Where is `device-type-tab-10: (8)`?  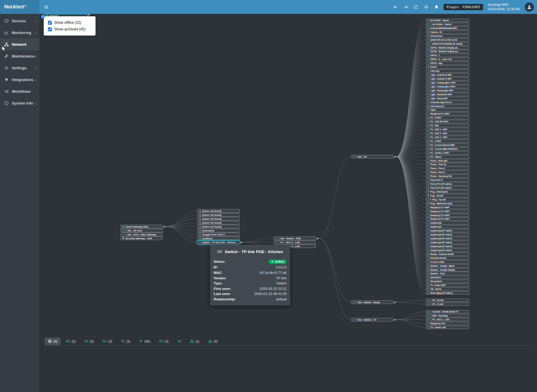 device-type-tab-10: (8) is located at coordinates (213, 341).